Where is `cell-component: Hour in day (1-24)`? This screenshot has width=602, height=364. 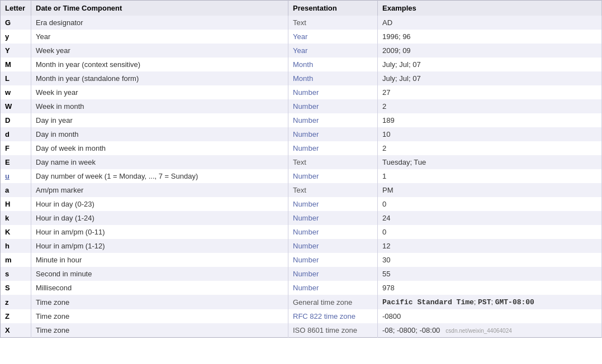 cell-component: Hour in day (1-24) is located at coordinates (160, 218).